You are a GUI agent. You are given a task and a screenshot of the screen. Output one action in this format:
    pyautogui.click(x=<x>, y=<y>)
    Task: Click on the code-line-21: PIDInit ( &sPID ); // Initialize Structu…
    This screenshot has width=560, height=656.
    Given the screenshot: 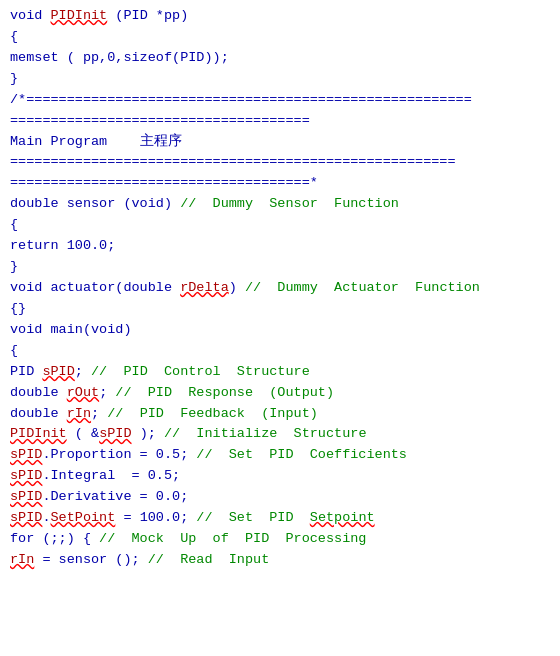 What is the action you would take?
    pyautogui.click(x=280, y=434)
    